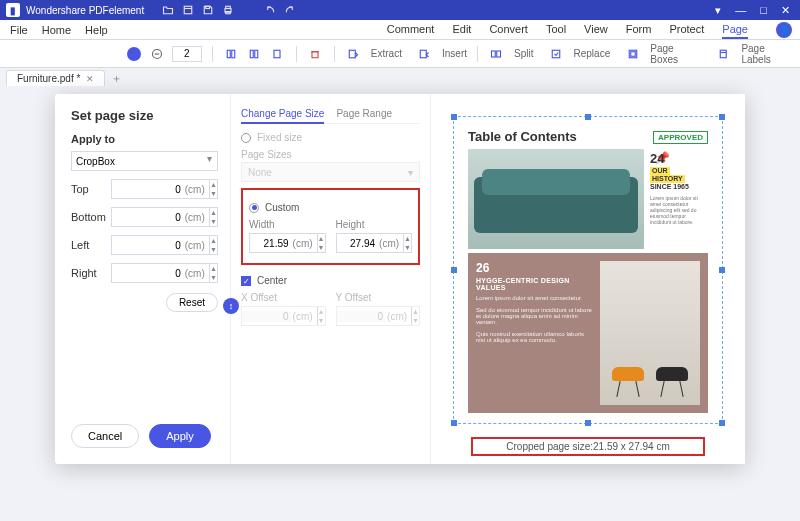 This screenshot has height=521, width=800. Describe the element at coordinates (270, 10) in the screenshot. I see `undo-icon` at that location.